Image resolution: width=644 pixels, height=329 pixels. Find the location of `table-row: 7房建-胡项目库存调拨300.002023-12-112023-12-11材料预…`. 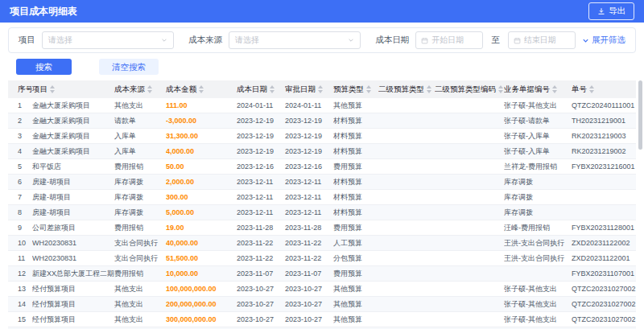

table-row: 7房建-胡项目库存调拨300.002023-12-112023-12-11材料预… is located at coordinates (322, 198).